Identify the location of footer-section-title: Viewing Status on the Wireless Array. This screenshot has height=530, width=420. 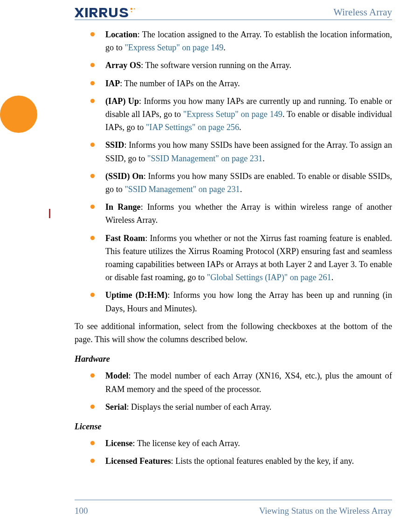
(325, 511).